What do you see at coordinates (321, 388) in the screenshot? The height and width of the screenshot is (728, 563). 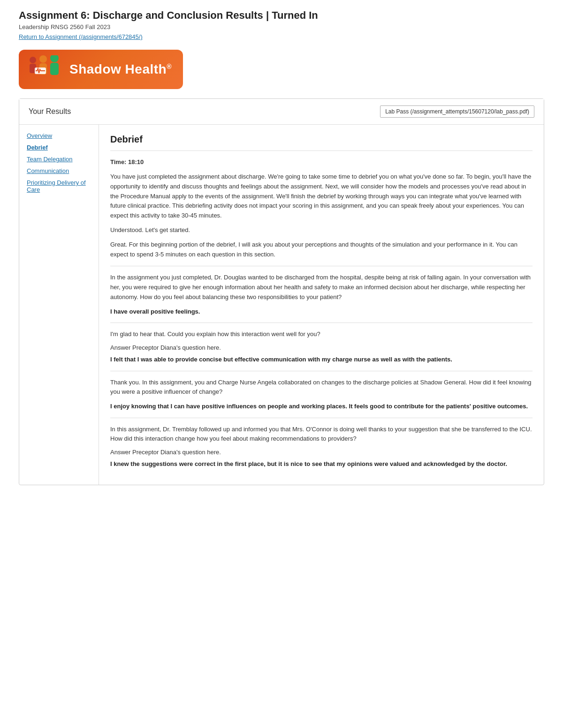 I see `debrief-text-6: Thank you. In this assignment, you and C…` at bounding box center [321, 388].